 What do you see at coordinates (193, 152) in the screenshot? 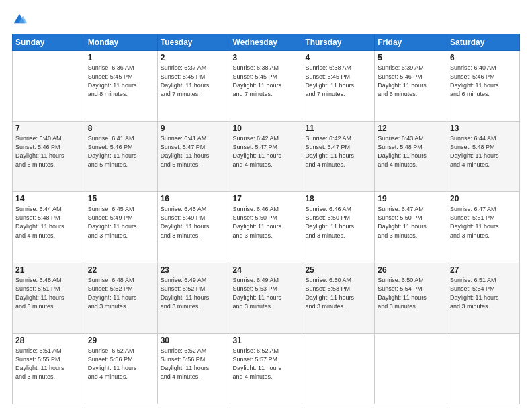
I see `cell-info: Sunrise: 6:41 AM Sunset: 5:47 PM Dayligh…` at bounding box center [193, 152].